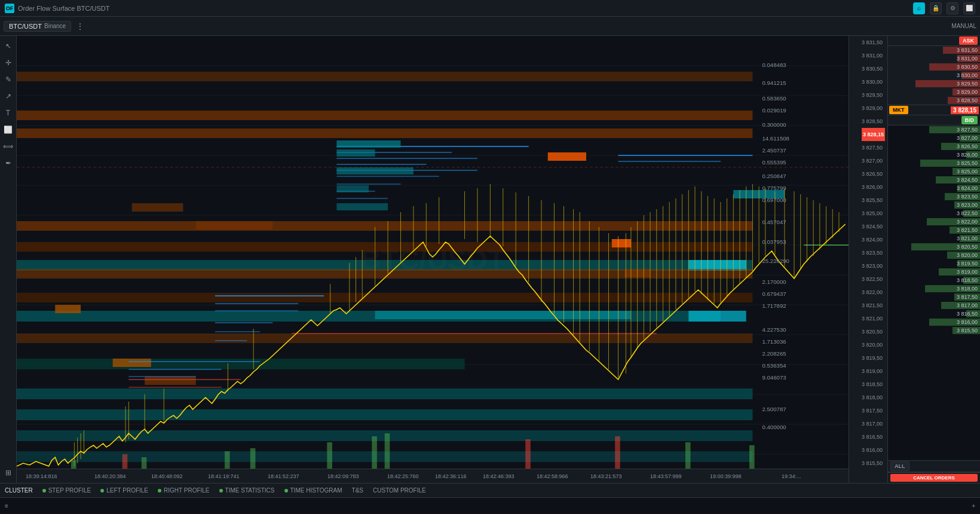 This screenshot has width=980, height=514. I want to click on svg-text: 0.250847, so click(774, 176).